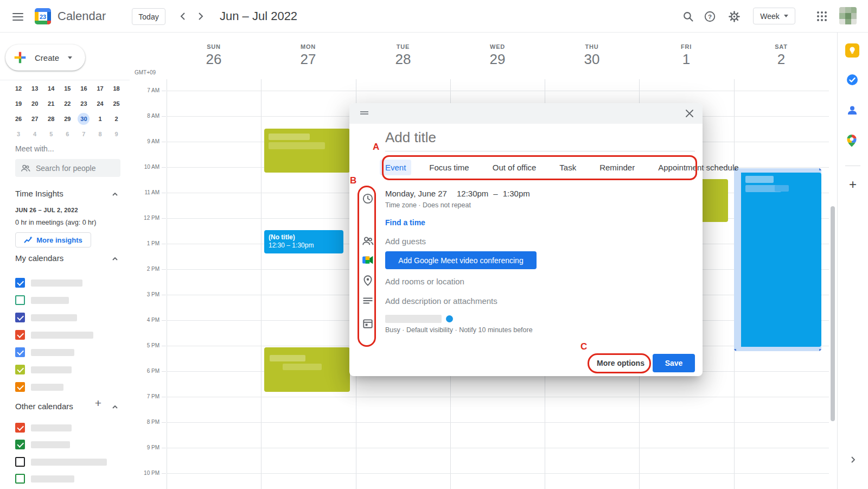 The image size is (868, 489). I want to click on day-header-number: 28, so click(404, 60).